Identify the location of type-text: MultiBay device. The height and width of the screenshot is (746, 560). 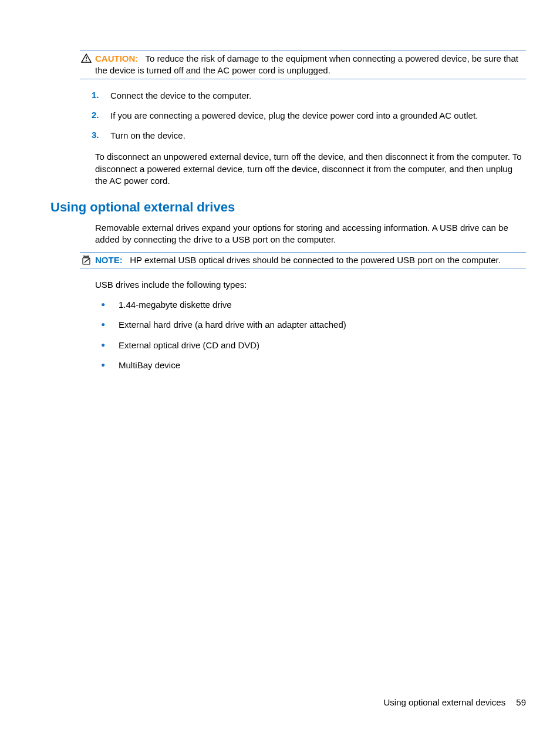
(322, 365).